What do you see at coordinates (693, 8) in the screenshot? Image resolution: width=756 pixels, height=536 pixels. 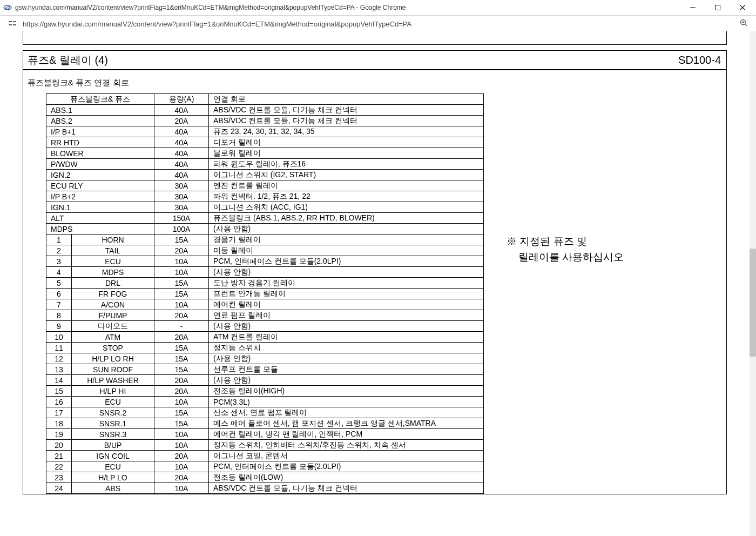 I see `window-minimize-button` at bounding box center [693, 8].